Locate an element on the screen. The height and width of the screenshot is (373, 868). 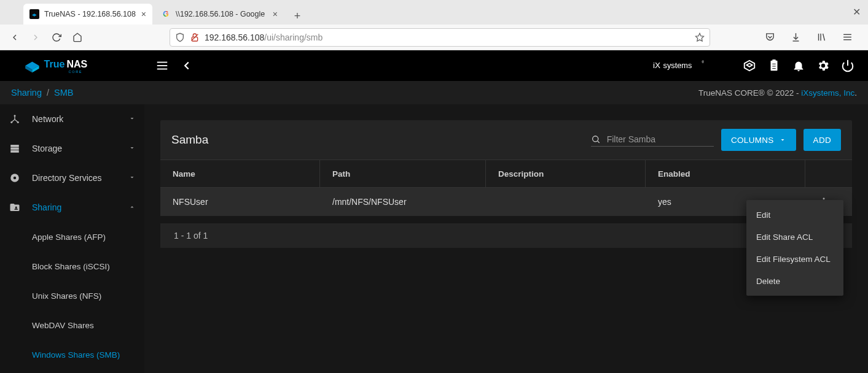
sidebar-item-network: Network is located at coordinates (72, 119).